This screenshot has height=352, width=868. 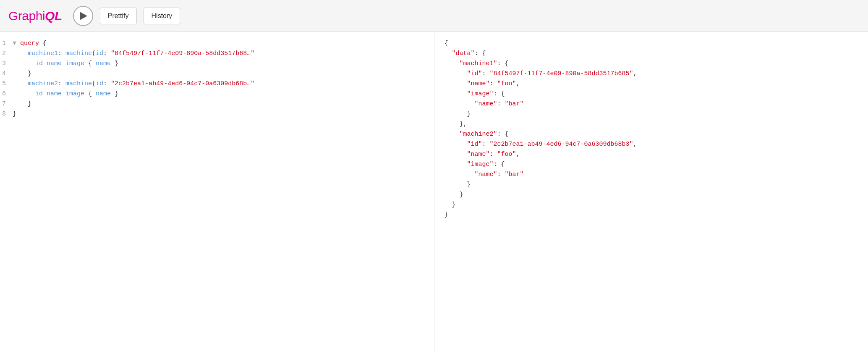 I want to click on editor-line: 2 machine1: machine(id: "84f5497f-11f7-4…, so click(x=217, y=54).